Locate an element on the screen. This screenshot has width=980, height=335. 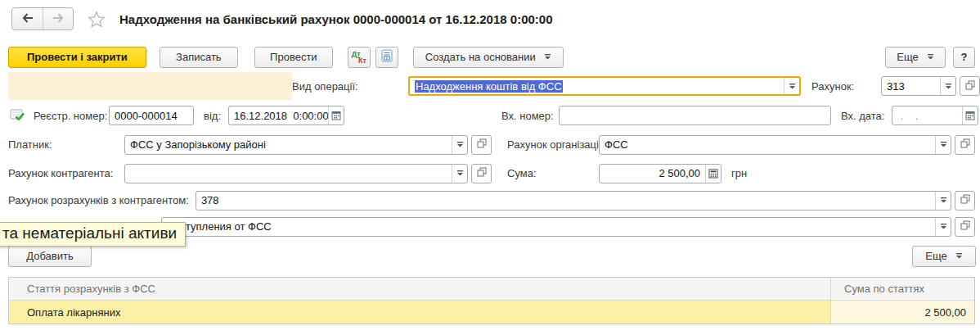
column-header-amount: Сума по статтях is located at coordinates (903, 288).